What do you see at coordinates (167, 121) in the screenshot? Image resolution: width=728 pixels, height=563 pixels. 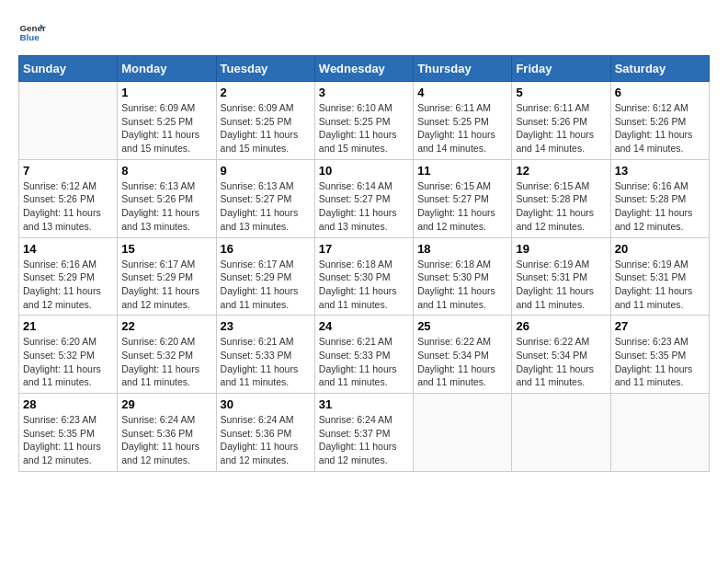 I see `calendar-cell: 1Sunrise: 6:09 AMSunset: 5:25 PMDaylight…` at bounding box center [167, 121].